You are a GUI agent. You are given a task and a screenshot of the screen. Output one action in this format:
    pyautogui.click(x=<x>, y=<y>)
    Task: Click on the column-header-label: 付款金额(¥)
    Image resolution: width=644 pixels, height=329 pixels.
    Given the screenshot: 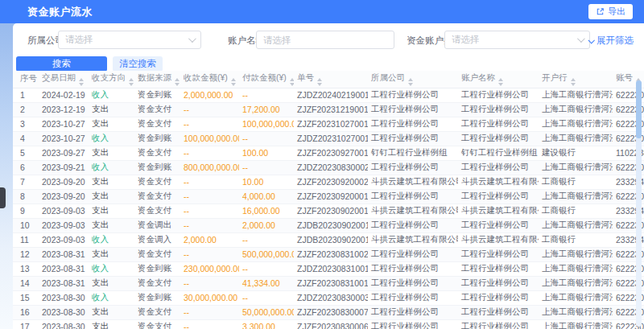 What is the action you would take?
    pyautogui.click(x=264, y=77)
    